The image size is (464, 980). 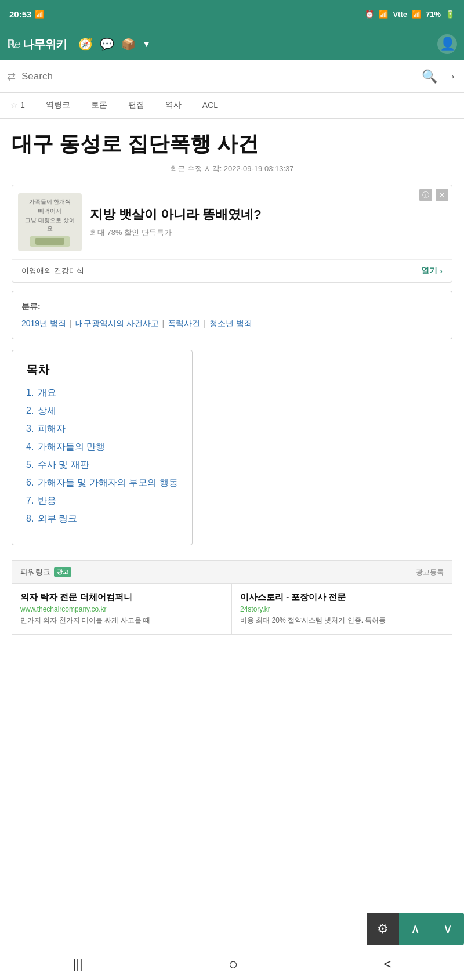 What do you see at coordinates (66, 447) in the screenshot?
I see `toc-link-4: 4. 가해자들의 만행` at bounding box center [66, 447].